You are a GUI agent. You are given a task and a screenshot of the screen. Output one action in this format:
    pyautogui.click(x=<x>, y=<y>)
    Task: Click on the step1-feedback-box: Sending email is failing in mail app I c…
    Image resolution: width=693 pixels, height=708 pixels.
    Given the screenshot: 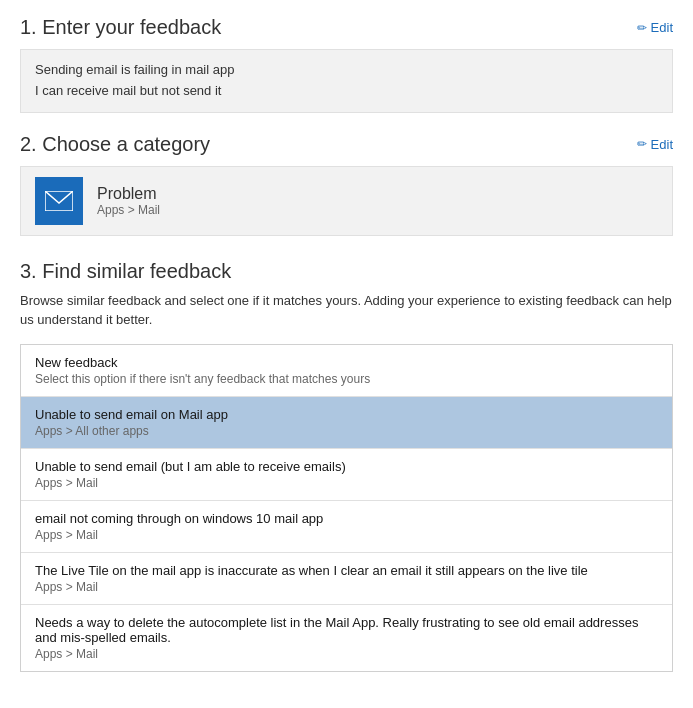 What is the action you would take?
    pyautogui.click(x=346, y=81)
    